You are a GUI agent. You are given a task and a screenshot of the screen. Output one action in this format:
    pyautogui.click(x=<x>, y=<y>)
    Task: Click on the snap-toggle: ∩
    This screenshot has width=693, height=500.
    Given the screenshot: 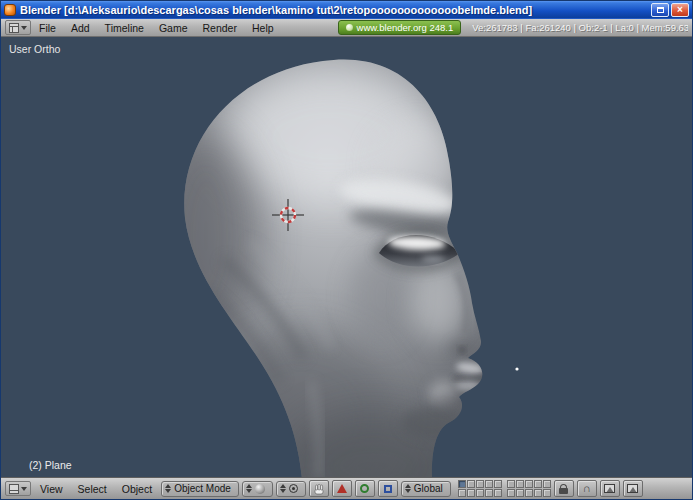 What is the action you would take?
    pyautogui.click(x=587, y=488)
    